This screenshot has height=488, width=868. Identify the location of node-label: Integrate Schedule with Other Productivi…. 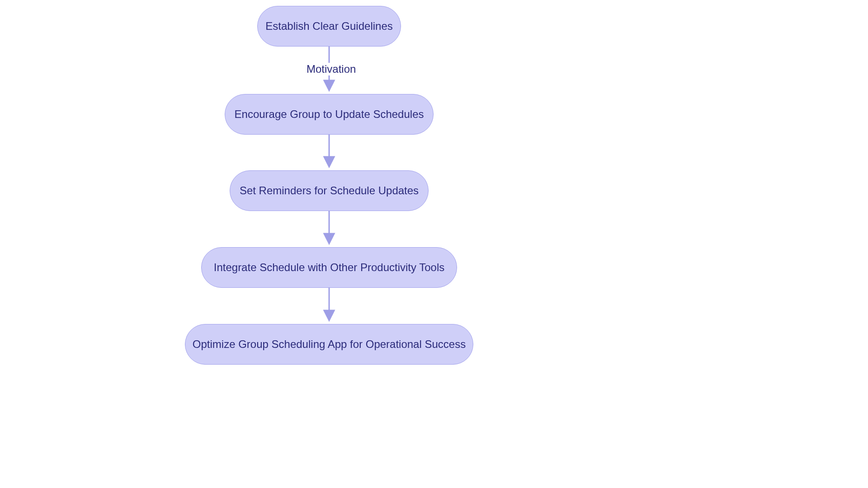
(329, 267).